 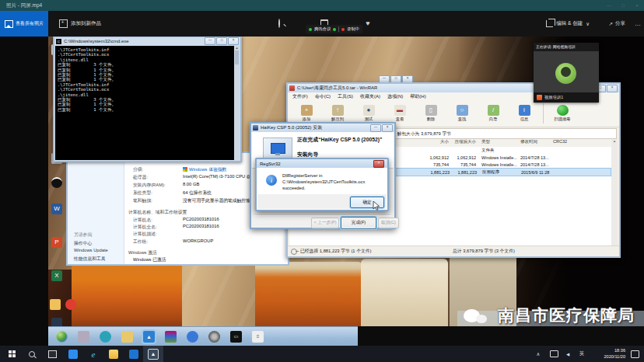 What do you see at coordinates (148, 99) in the screenshot?
I see `cmd-window: C C:\Windows\system32\cmd.exe — □ × .\JT…` at bounding box center [148, 99].